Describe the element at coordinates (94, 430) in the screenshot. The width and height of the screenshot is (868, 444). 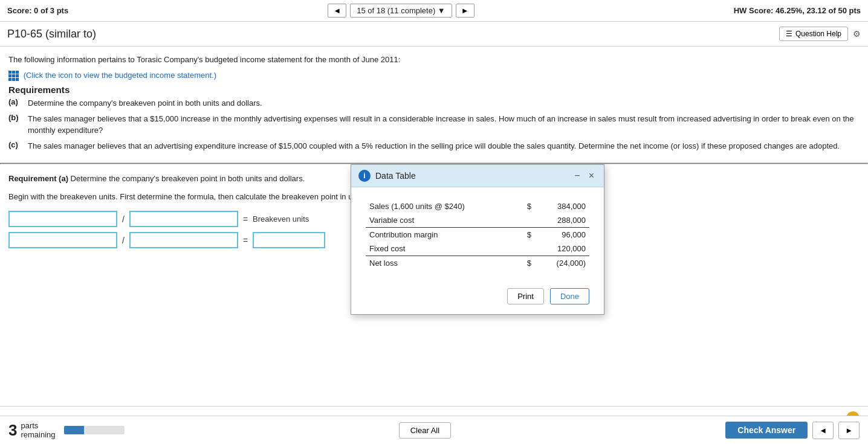
I see `progress-bar` at that location.